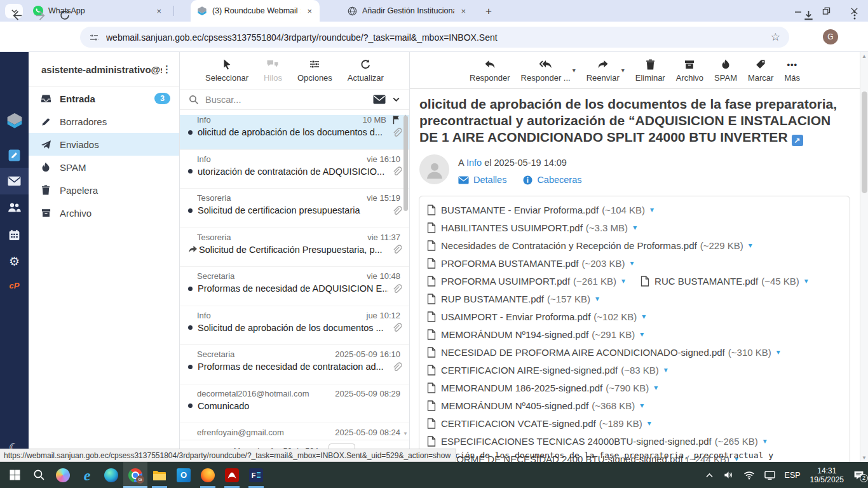 This screenshot has height=488, width=868. Describe the element at coordinates (574, 70) in the screenshot. I see `dropdown-caret-icon: ▾` at that location.